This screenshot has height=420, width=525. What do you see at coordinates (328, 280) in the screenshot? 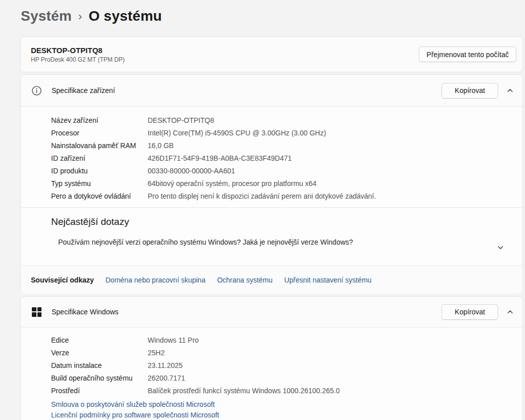
I see `link-advanced-system-settings: Upřesnit nastavení systému` at bounding box center [328, 280].